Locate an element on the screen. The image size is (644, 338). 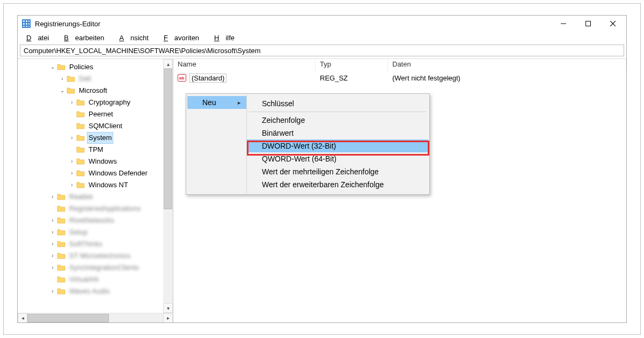
context-menu-item-key: Schlüssel is located at coordinates (338, 104).